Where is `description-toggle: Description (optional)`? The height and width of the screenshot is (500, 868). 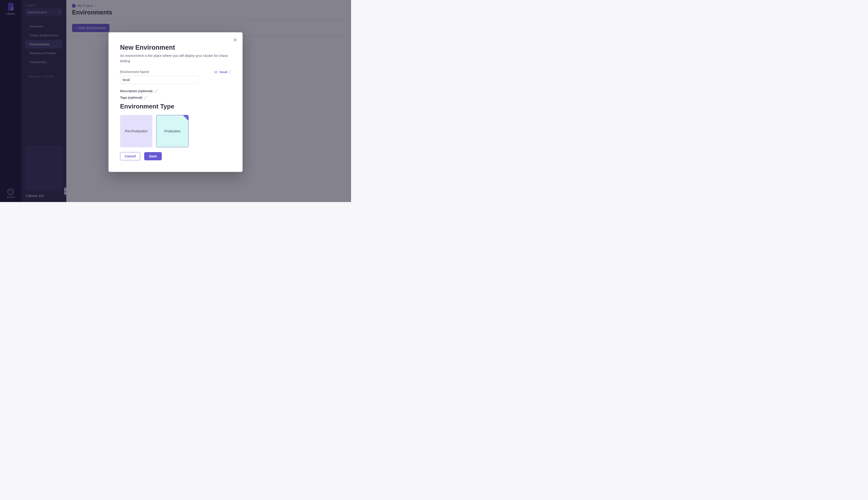
description-toggle: Description (optional) is located at coordinates (176, 91).